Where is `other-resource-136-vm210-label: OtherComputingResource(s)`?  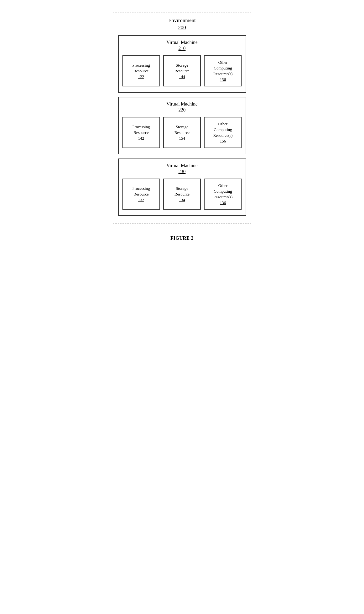 other-resource-136-vm210-label: OtherComputingResource(s) is located at coordinates (223, 68).